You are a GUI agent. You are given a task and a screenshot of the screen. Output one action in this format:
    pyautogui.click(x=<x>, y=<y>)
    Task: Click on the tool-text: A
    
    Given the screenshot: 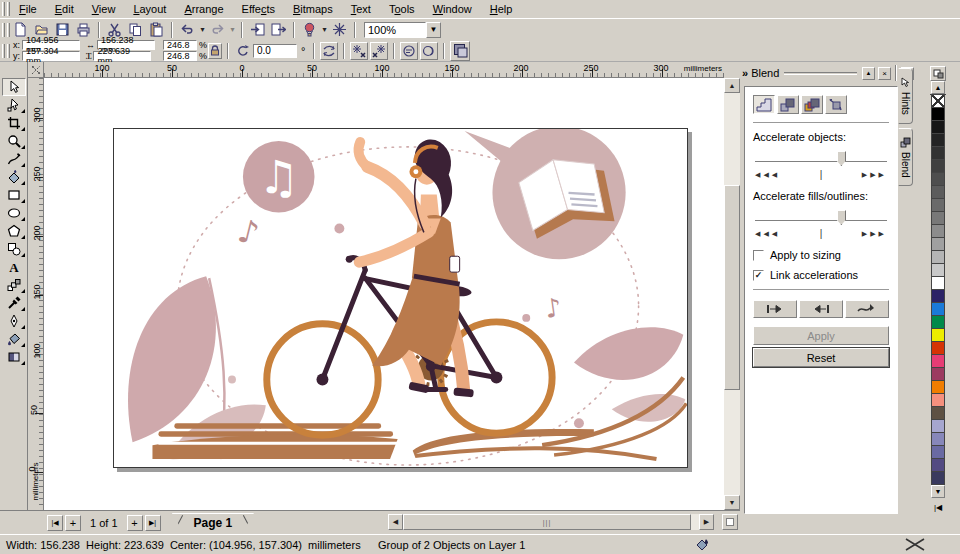 What is the action you would take?
    pyautogui.click(x=14, y=267)
    